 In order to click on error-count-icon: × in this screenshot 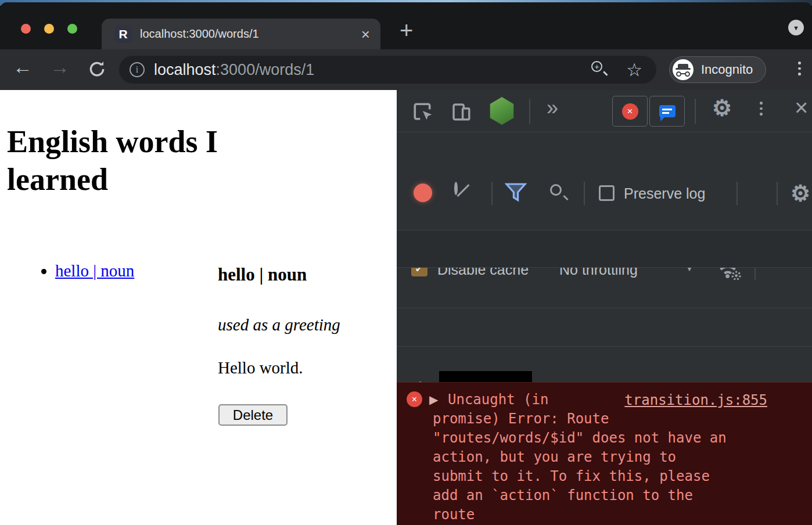, I will do `click(630, 112)`.